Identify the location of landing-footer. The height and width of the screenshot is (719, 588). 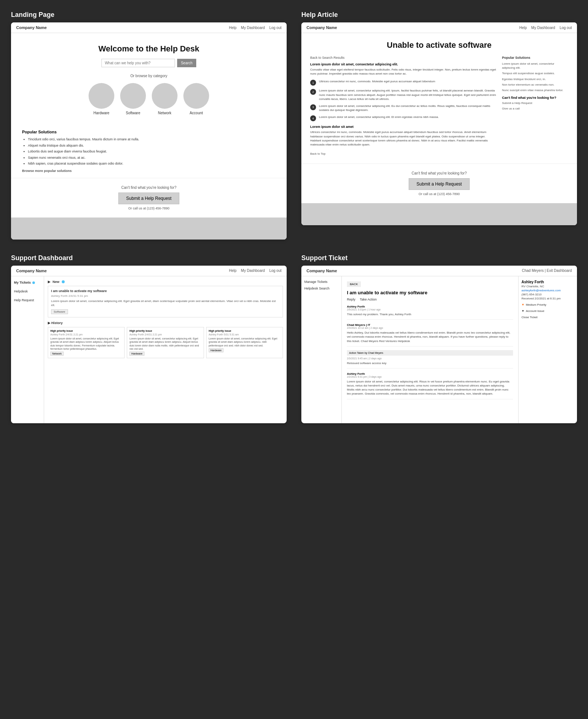
(149, 229).